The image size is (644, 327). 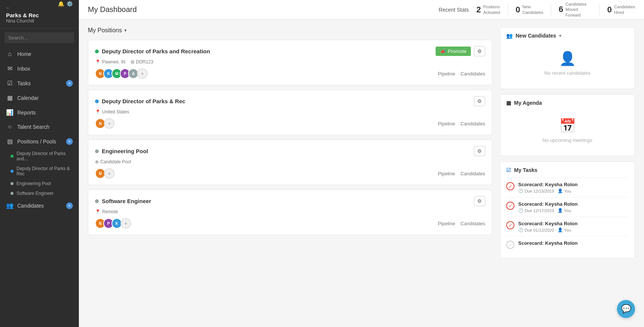 I want to click on position-meta: 📍 Pawnee, IN ⊞ DDR123, so click(x=290, y=62).